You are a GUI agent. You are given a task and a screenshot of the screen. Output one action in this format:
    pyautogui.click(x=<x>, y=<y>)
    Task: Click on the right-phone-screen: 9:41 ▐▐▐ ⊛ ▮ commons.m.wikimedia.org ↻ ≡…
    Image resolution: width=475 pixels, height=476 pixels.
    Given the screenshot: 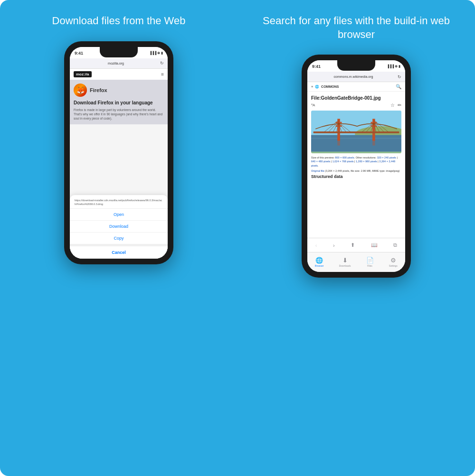 What is the action you would take?
    pyautogui.click(x=356, y=166)
    